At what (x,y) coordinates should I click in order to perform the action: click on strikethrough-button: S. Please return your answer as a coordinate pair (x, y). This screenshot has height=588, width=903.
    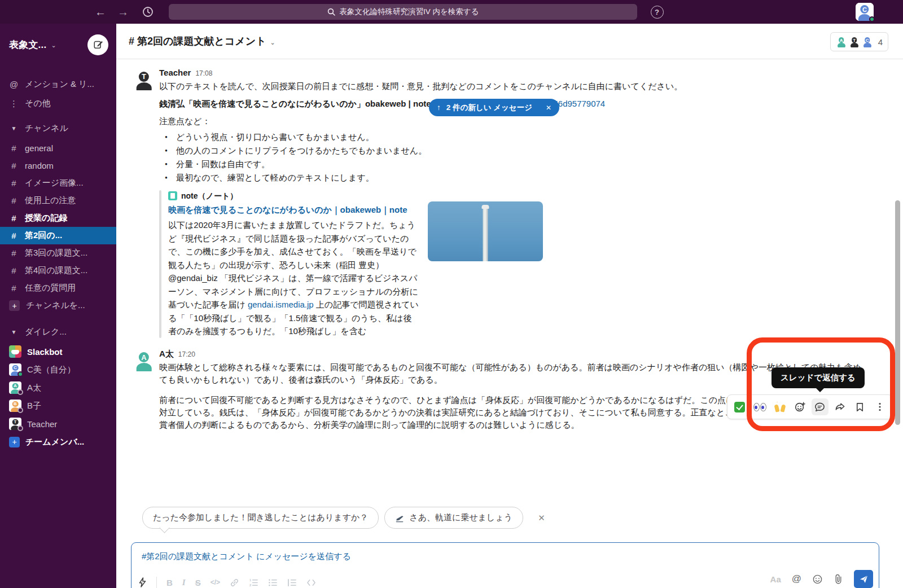
    Looking at the image, I should click on (198, 582).